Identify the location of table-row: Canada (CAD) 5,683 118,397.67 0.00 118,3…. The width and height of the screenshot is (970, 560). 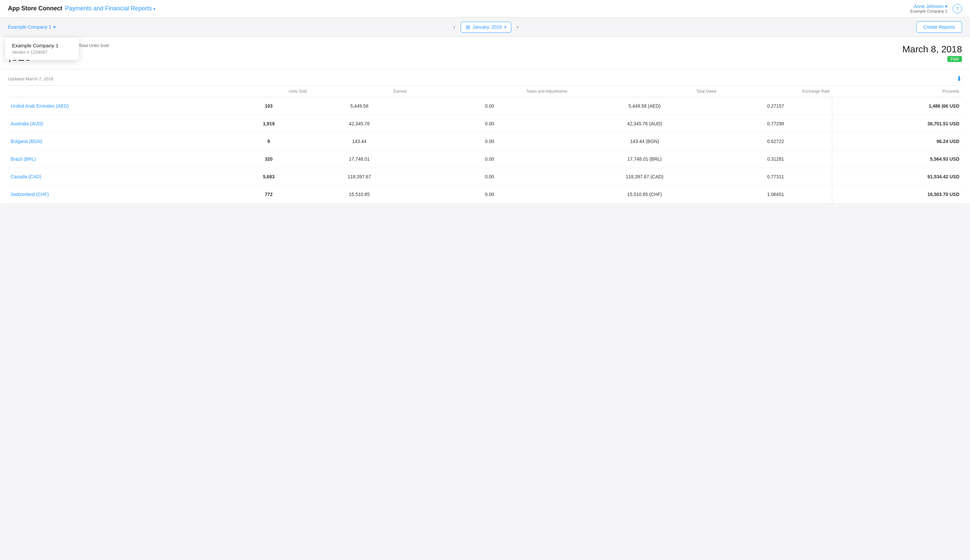
(485, 177).